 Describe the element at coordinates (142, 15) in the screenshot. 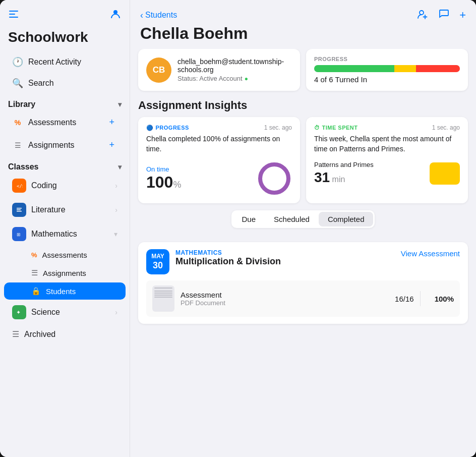

I see `back-chevron-icon: ‹` at that location.